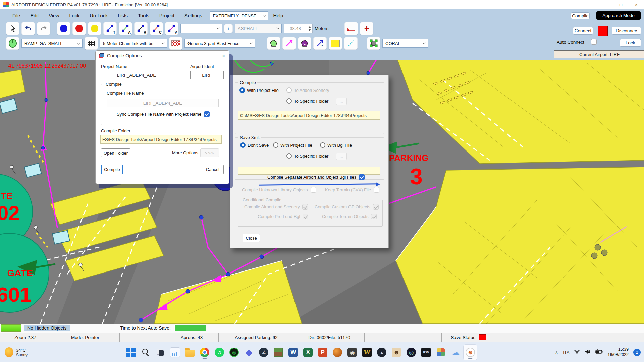  Describe the element at coordinates (599, 352) in the screenshot. I see `battery-icon` at that location.